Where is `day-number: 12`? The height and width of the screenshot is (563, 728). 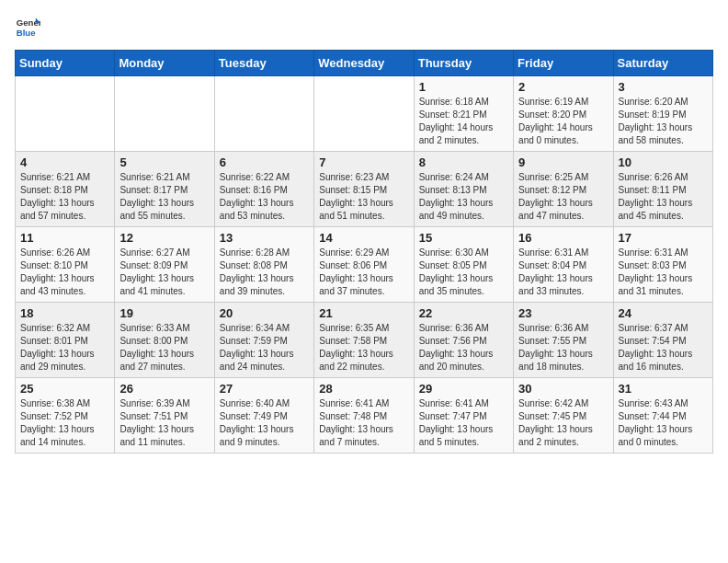
day-number: 12 is located at coordinates (164, 237).